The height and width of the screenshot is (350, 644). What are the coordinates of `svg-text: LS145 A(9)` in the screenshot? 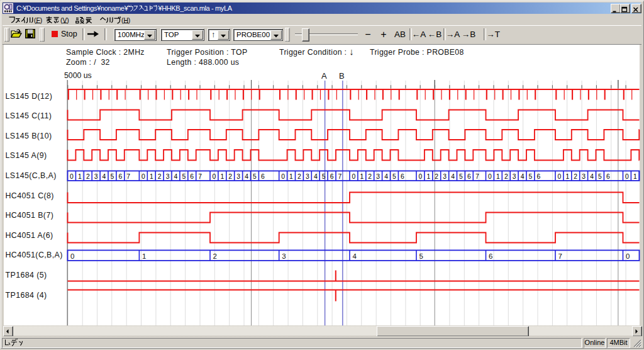 It's located at (26, 155).